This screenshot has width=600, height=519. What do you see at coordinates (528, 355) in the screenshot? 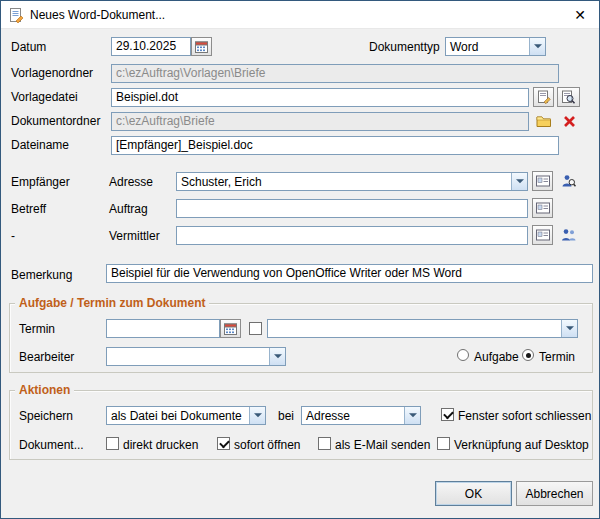
I see `termin-radio` at bounding box center [528, 355].